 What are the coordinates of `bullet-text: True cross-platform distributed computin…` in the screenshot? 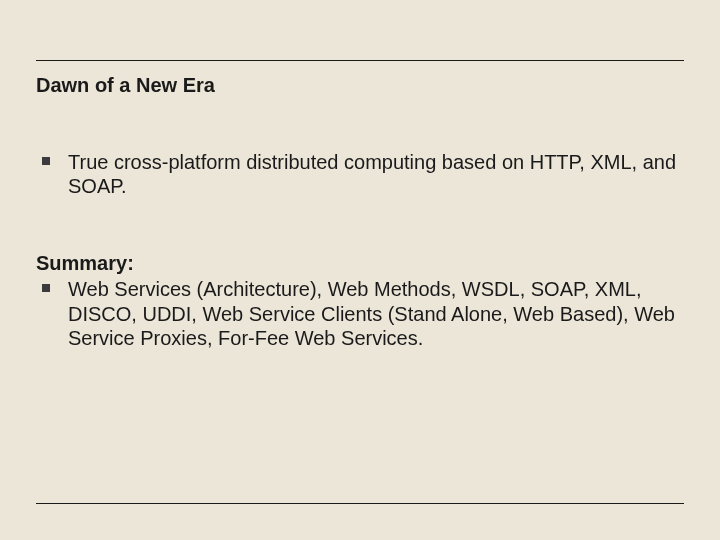 It's located at (376, 174).